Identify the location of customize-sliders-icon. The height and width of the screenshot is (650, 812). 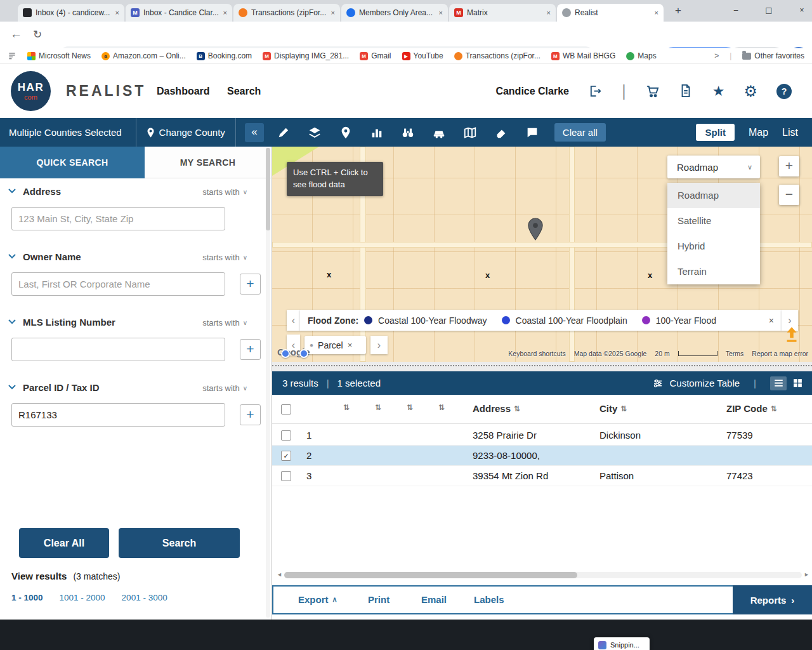
(658, 383).